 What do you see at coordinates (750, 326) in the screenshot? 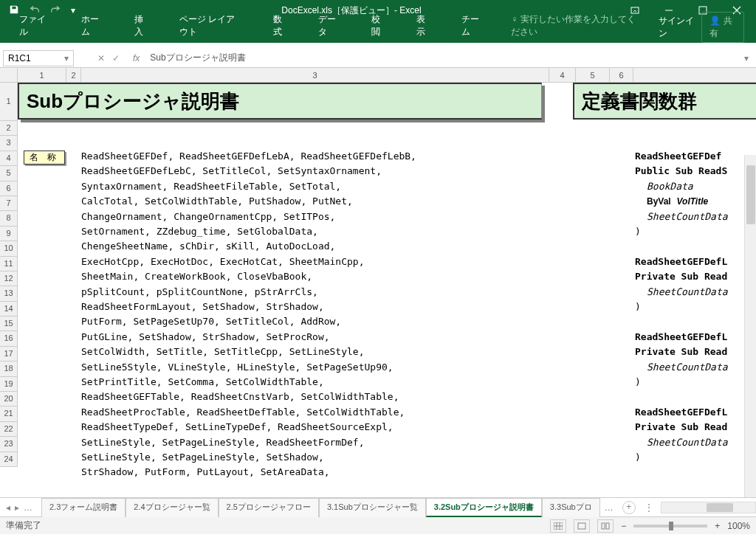
I see `vertical-scrollbar` at bounding box center [750, 326].